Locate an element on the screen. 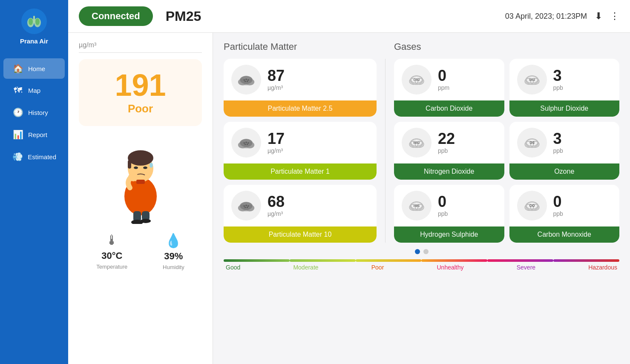 The image size is (630, 364). pm10-number: 68 is located at coordinates (276, 202).